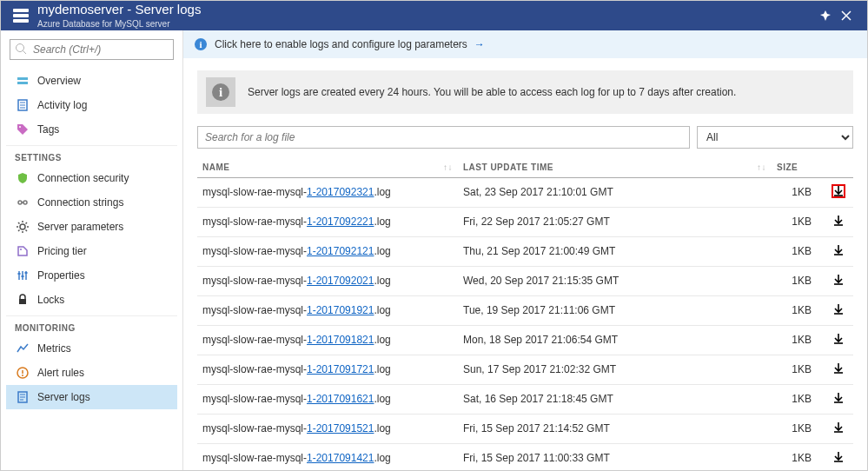 This screenshot has width=868, height=471. Describe the element at coordinates (23, 397) in the screenshot. I see `logs-icon` at that location.